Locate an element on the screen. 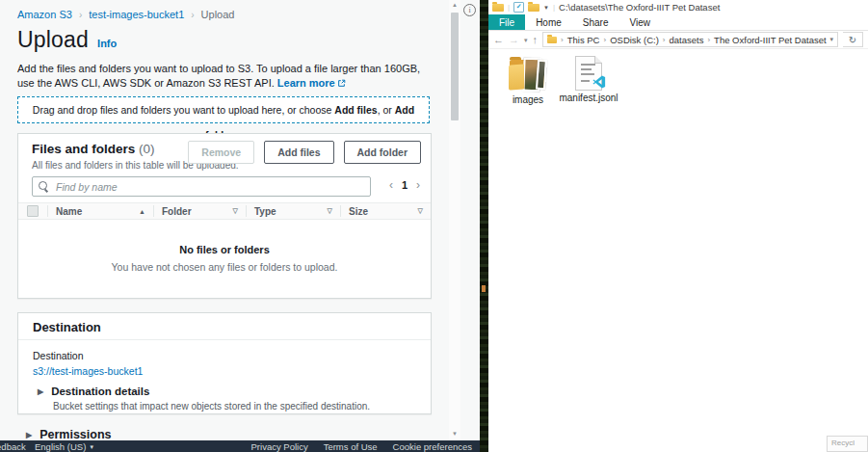 This screenshot has height=452, width=868. ribbon-tabs: File Home Share View is located at coordinates (678, 23).